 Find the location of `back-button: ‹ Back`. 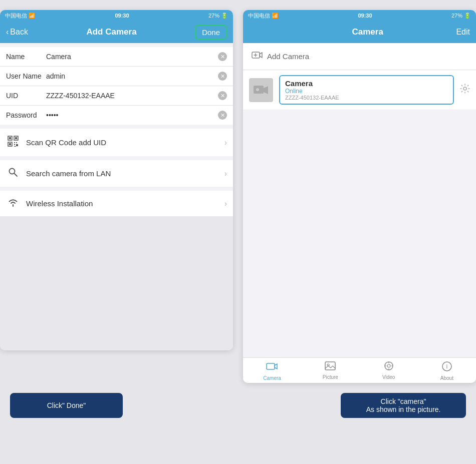

back-button: ‹ Back is located at coordinates (17, 32).